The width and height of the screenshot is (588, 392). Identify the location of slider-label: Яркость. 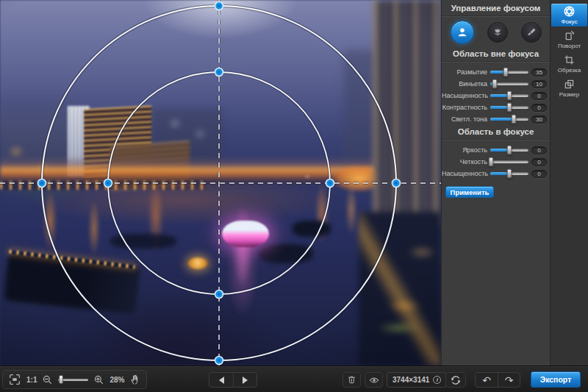
(465, 150).